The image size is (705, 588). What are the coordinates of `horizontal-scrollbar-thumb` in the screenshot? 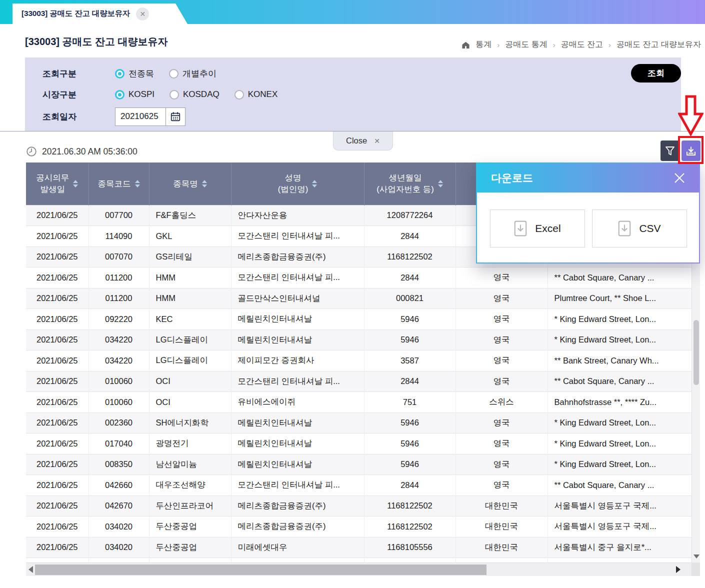 It's located at (261, 570).